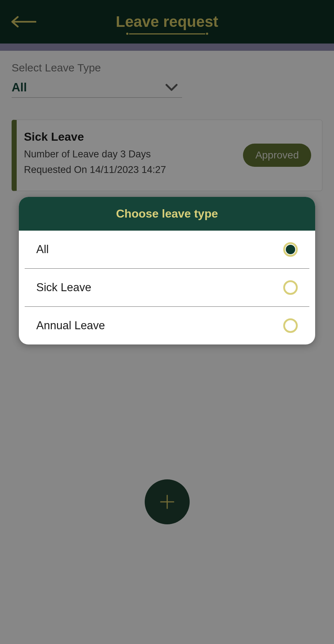  I want to click on option-label: All, so click(42, 249).